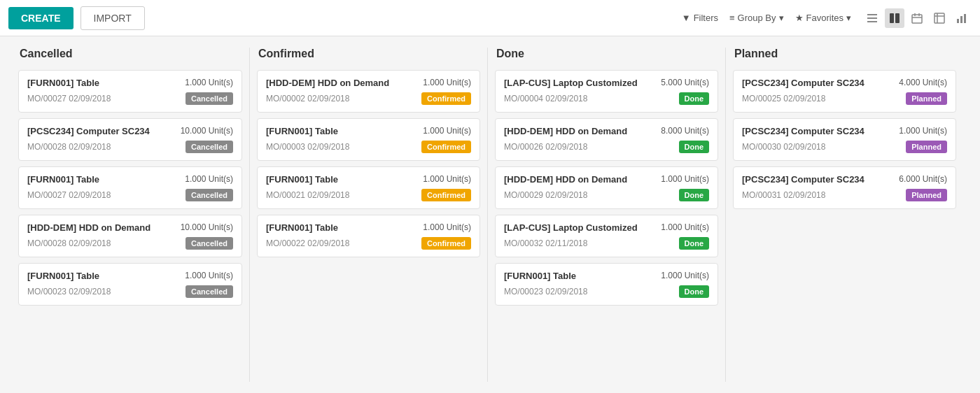  I want to click on column-header-done: Done, so click(606, 54).